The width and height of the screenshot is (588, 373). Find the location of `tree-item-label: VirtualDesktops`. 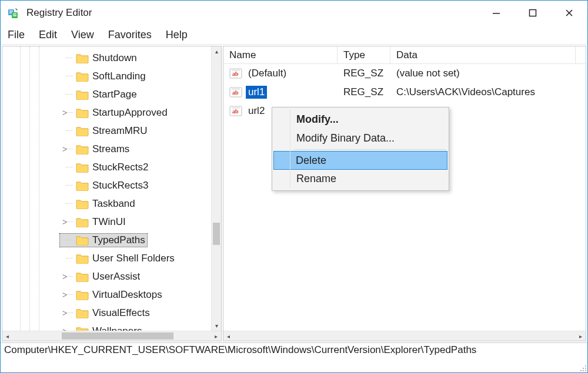

tree-item-label: VirtualDesktops is located at coordinates (127, 295).